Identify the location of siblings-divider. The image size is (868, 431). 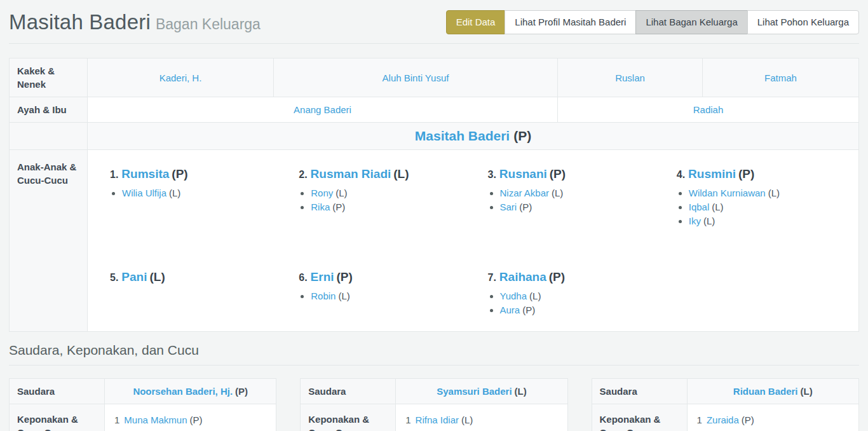
(434, 365).